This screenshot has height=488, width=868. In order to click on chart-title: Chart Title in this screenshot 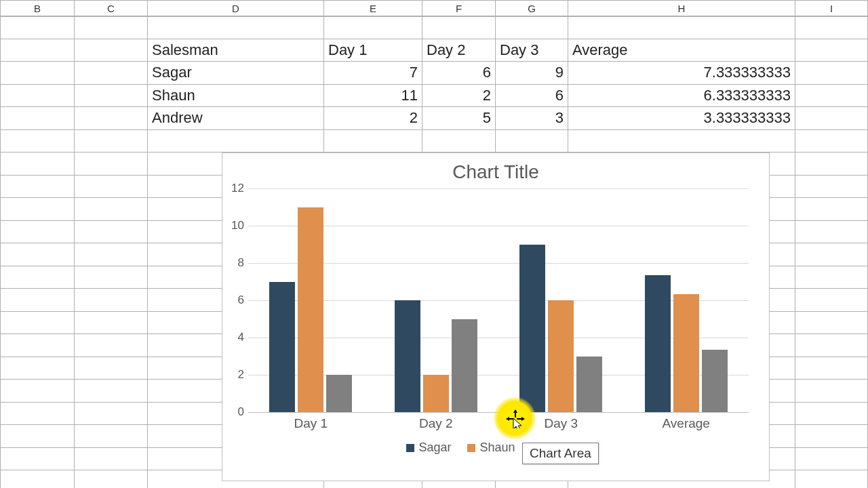, I will do `click(496, 171)`.